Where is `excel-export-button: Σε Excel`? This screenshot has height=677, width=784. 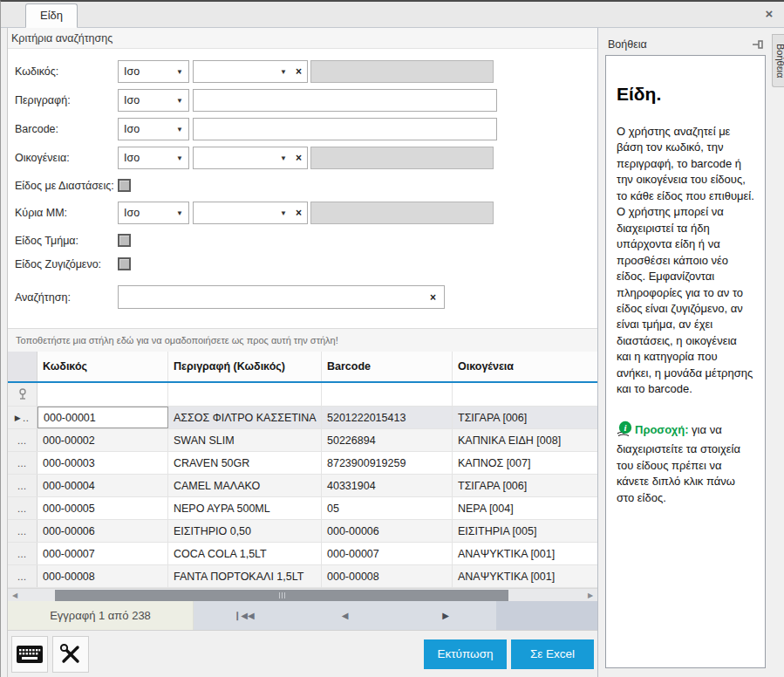 excel-export-button: Σε Excel is located at coordinates (553, 654).